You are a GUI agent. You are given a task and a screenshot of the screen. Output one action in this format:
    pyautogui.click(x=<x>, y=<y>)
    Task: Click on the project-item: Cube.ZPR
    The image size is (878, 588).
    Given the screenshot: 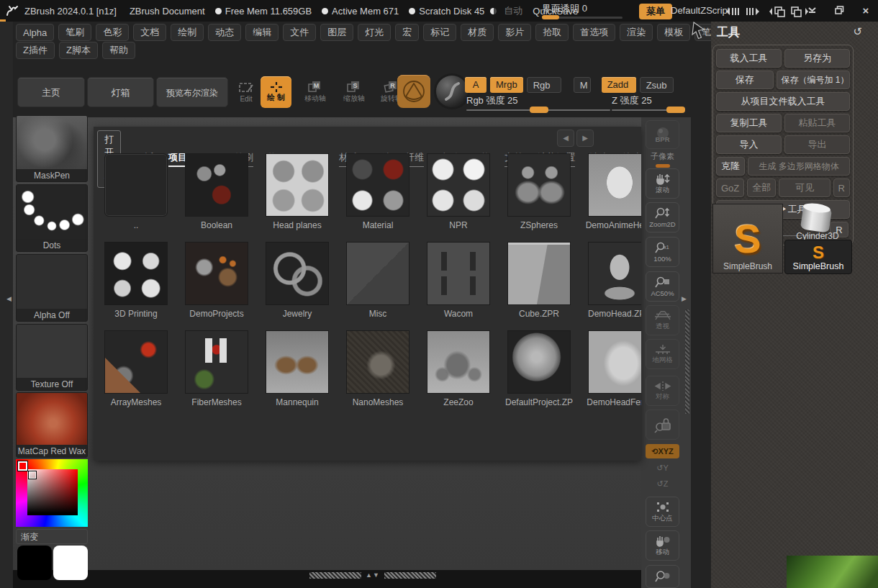 What is the action you would take?
    pyautogui.click(x=539, y=284)
    